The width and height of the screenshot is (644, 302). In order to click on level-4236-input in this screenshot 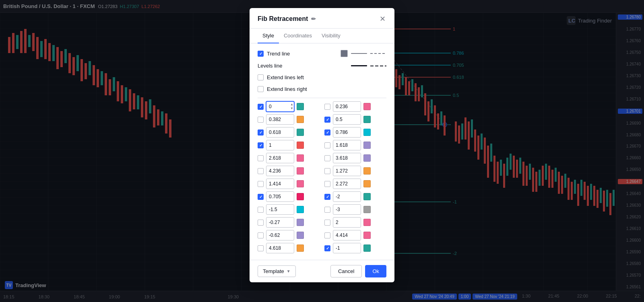, I will do `click(280, 171)`.